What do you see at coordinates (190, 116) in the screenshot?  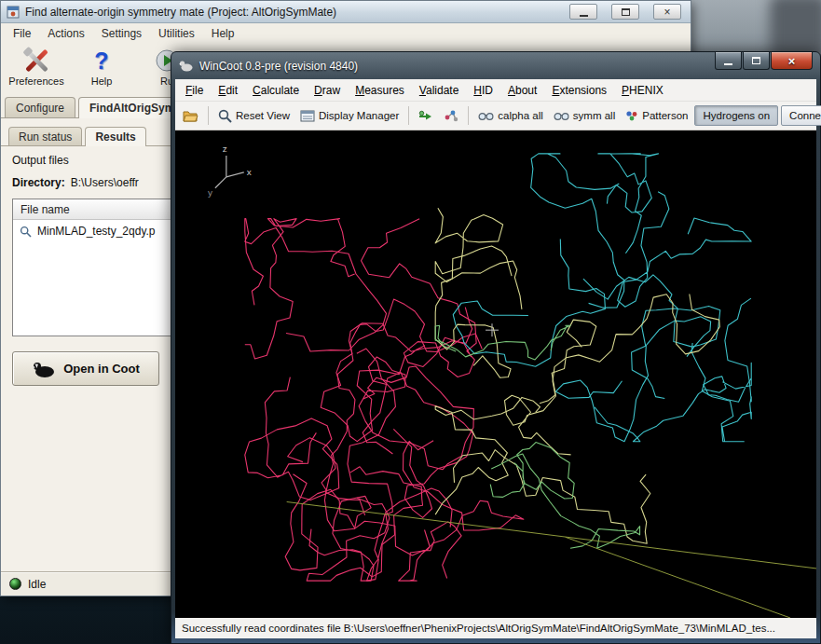 I see `open-file-button` at bounding box center [190, 116].